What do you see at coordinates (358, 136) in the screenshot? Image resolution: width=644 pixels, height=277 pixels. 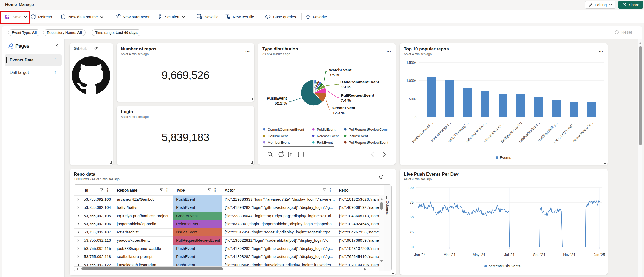 I see `svg-text: IssuesEvent` at bounding box center [358, 136].